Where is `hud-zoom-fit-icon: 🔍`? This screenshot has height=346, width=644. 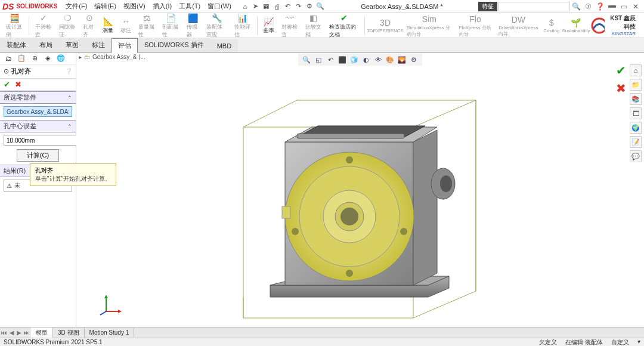
hud-zoom-fit-icon: 🔍 is located at coordinates (306, 60).